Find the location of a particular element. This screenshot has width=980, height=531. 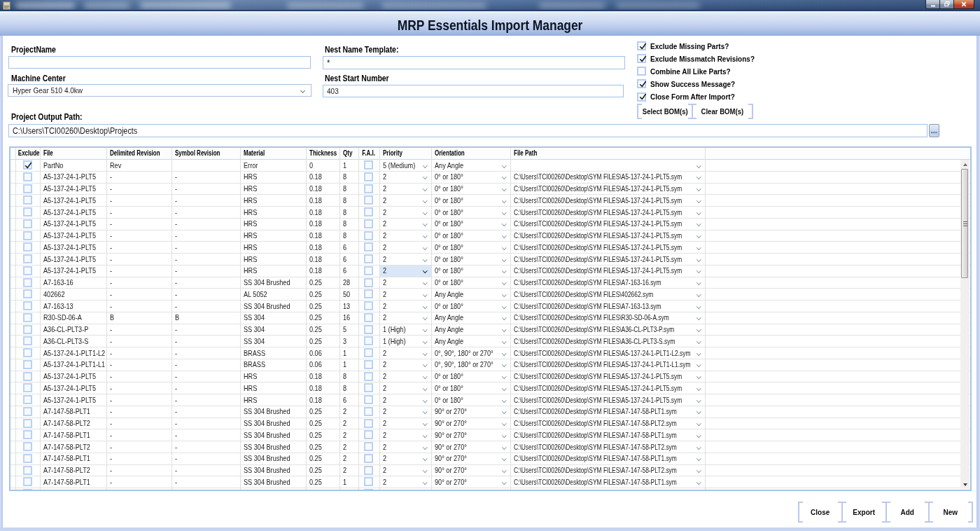

grid-row: PartNoRevError015 (Medium)Any Angle is located at coordinates (490, 165).